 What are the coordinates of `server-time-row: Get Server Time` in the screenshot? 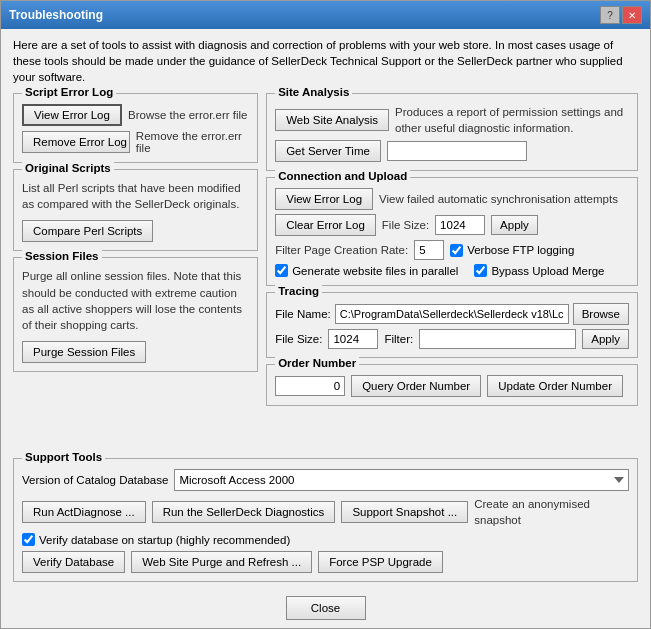 It's located at (452, 151).